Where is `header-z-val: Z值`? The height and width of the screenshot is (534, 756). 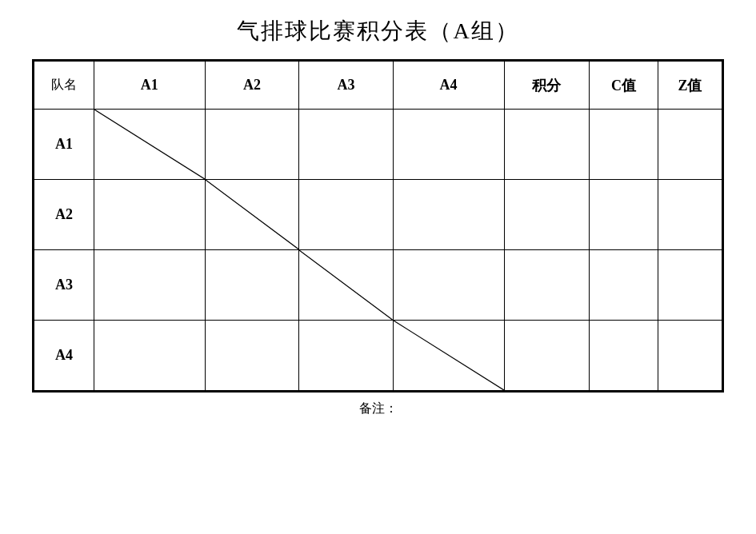 header-z-val: Z值 is located at coordinates (690, 86).